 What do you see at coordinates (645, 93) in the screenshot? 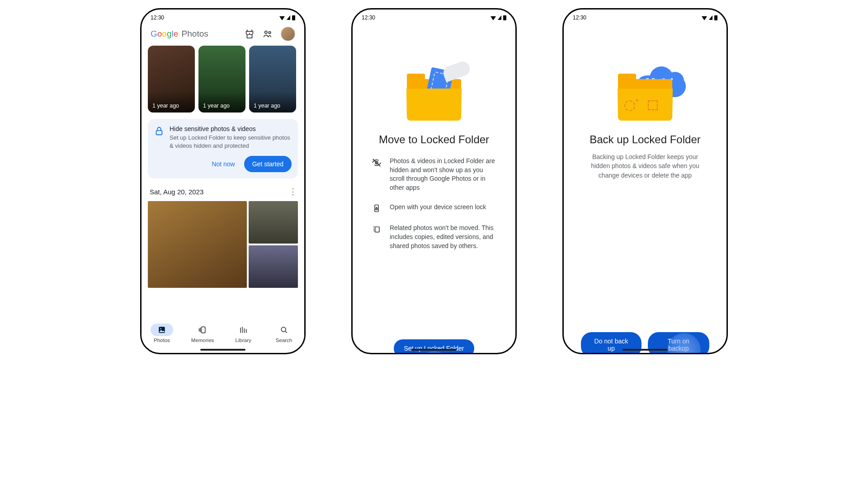
I see `folder-cloud-illustration` at bounding box center [645, 93].